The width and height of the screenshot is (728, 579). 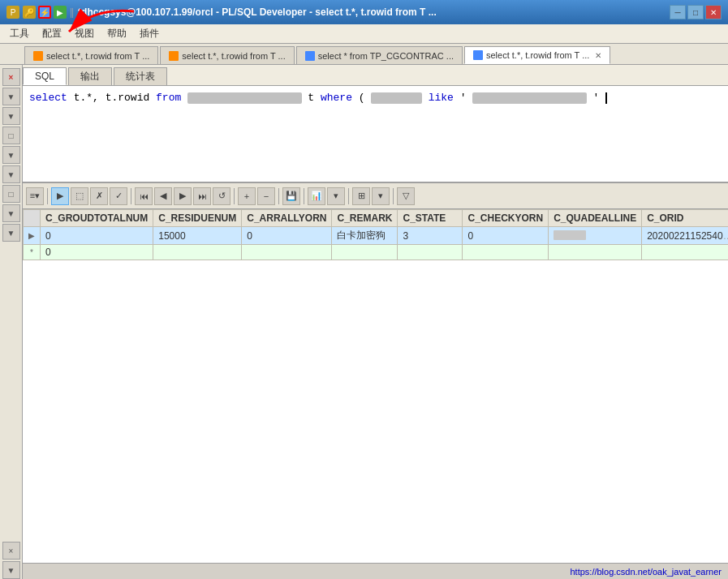 What do you see at coordinates (396, 98) in the screenshot?
I see `sql-blurred-col` at bounding box center [396, 98].